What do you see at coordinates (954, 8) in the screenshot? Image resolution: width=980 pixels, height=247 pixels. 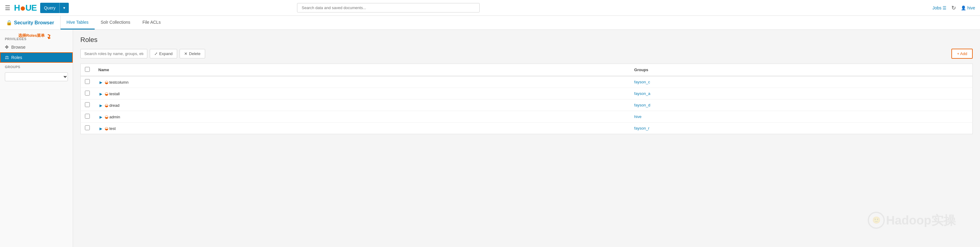 I see `history-icon: ↻` at bounding box center [954, 8].